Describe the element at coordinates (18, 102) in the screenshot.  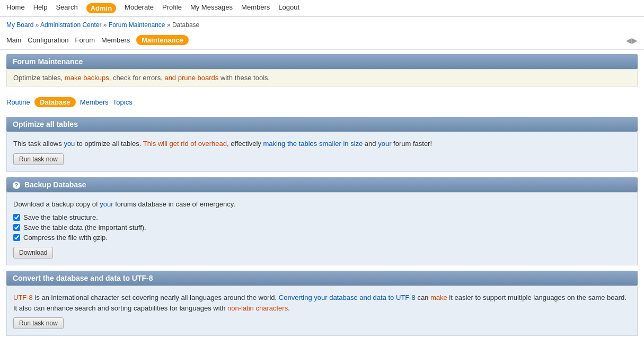
I see `tab-routine: Routine` at that location.